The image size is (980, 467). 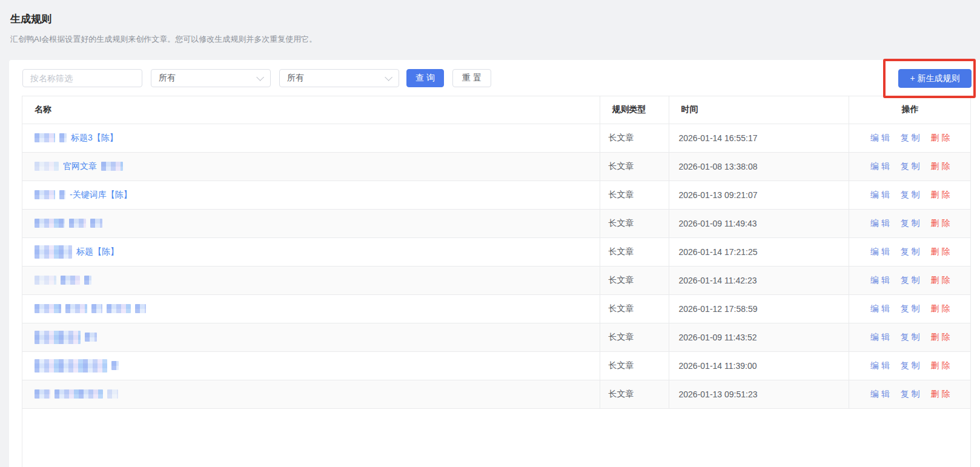 I want to click on table-row: -关键词库【陈】 长文章 2026-01-13 09:21:07 编 辑 复 制…, so click(x=497, y=195).